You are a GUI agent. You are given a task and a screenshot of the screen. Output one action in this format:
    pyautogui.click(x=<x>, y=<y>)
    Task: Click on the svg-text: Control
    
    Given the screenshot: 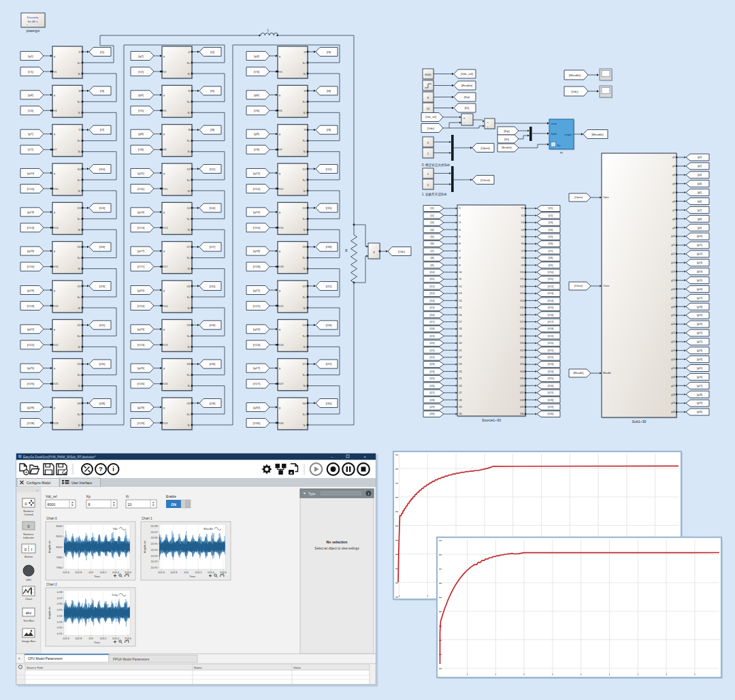 What is the action you would take?
    pyautogui.click(x=29, y=515)
    